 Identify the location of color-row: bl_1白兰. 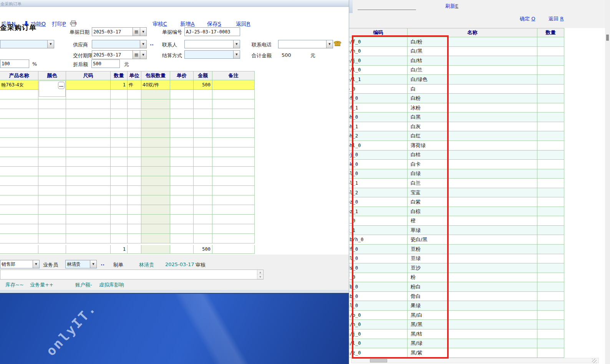
(457, 184).